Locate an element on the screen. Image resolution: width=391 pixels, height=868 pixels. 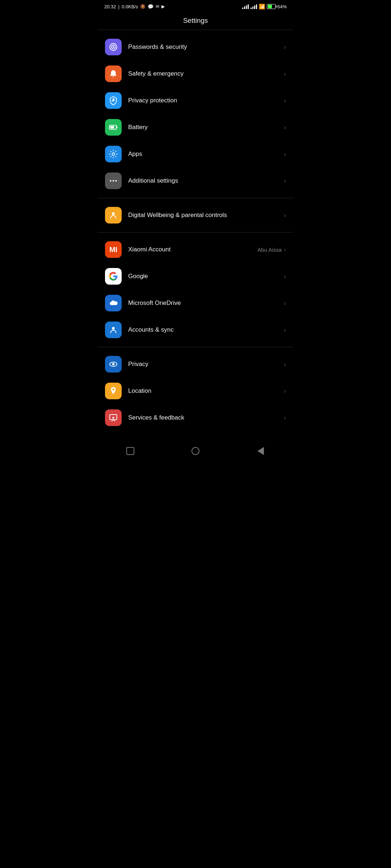
settings-item-passwords-security: Passwords & security › is located at coordinates (196, 47).